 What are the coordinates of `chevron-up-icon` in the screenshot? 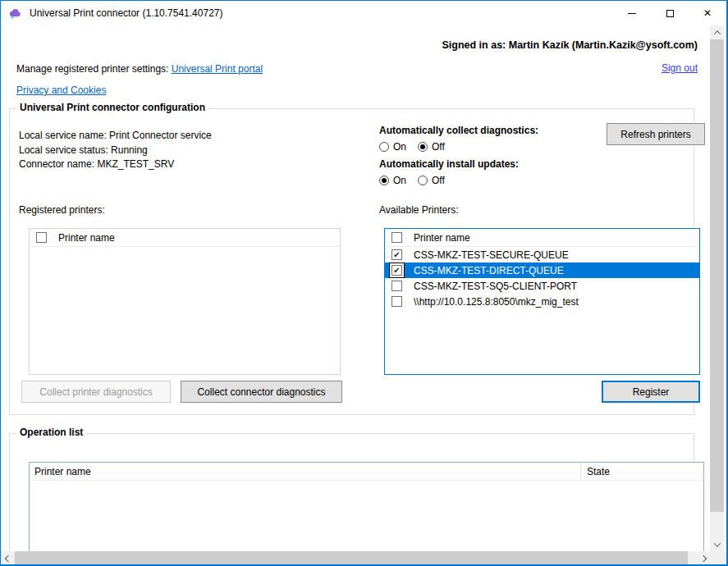 It's located at (717, 34).